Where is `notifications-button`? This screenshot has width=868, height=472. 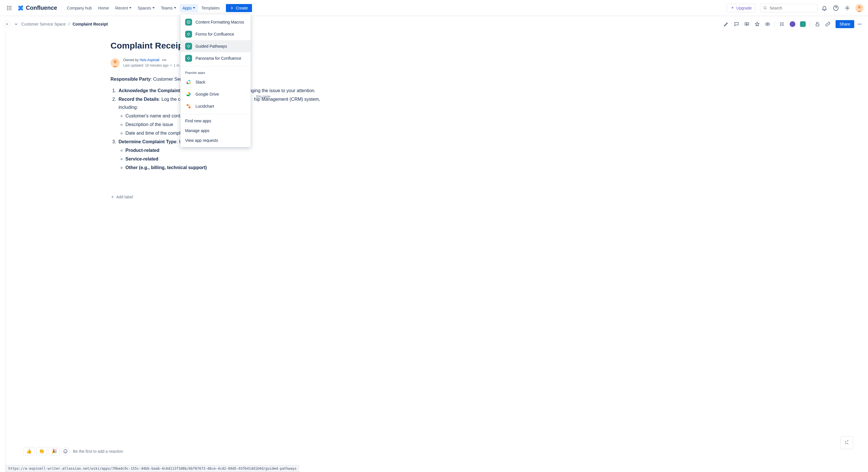
notifications-button is located at coordinates (824, 8).